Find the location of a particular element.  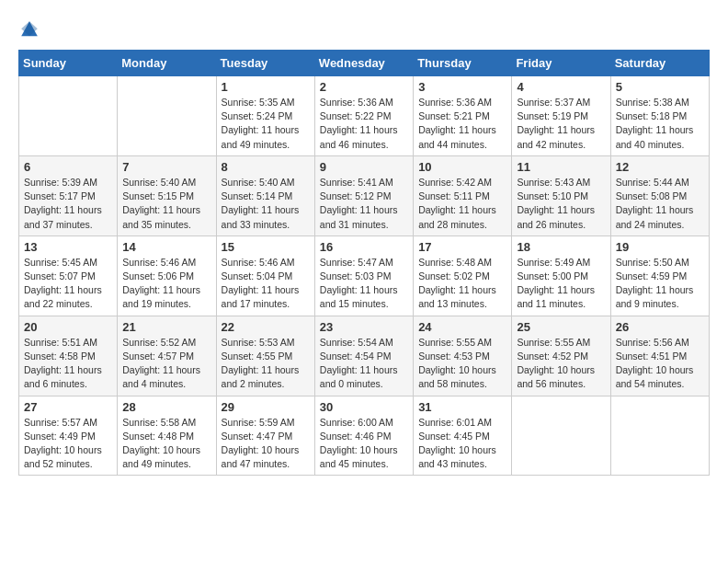

day-info: Sunrise: 5:36 AM Sunset: 5:22 PM Dayligh… is located at coordinates (364, 123).